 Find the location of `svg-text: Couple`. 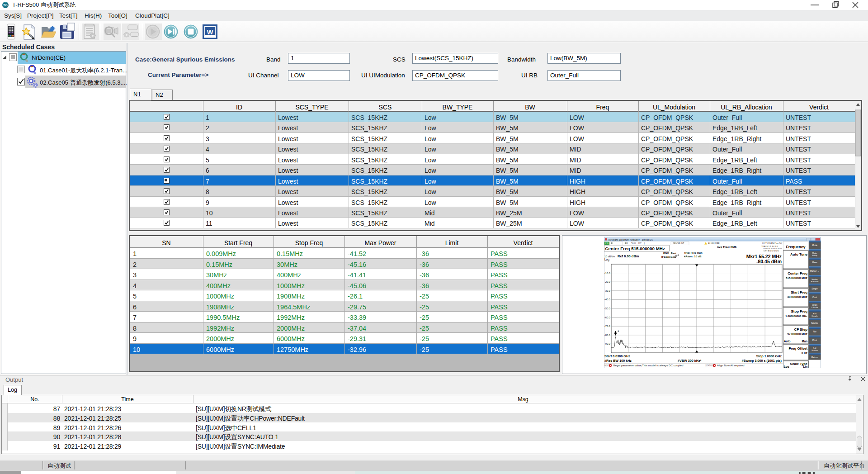

svg-text: Couple is located at coordinates (815, 316).